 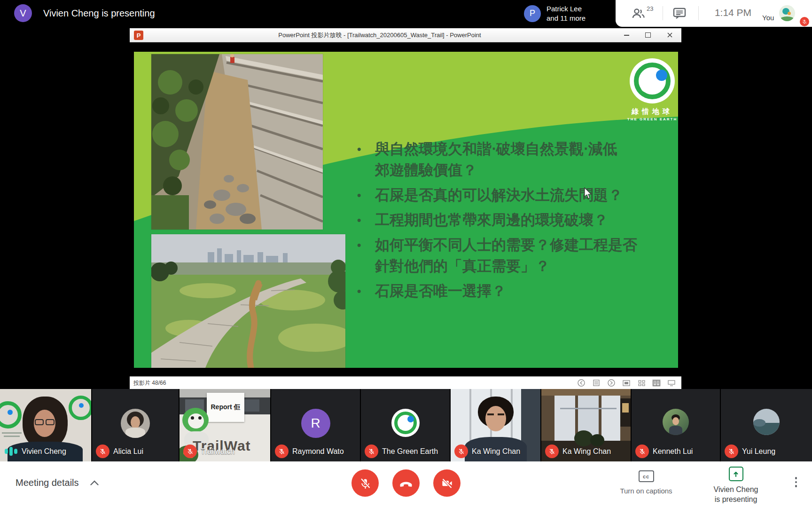 What do you see at coordinates (626, 35) in the screenshot?
I see `minimize-icon` at bounding box center [626, 35].